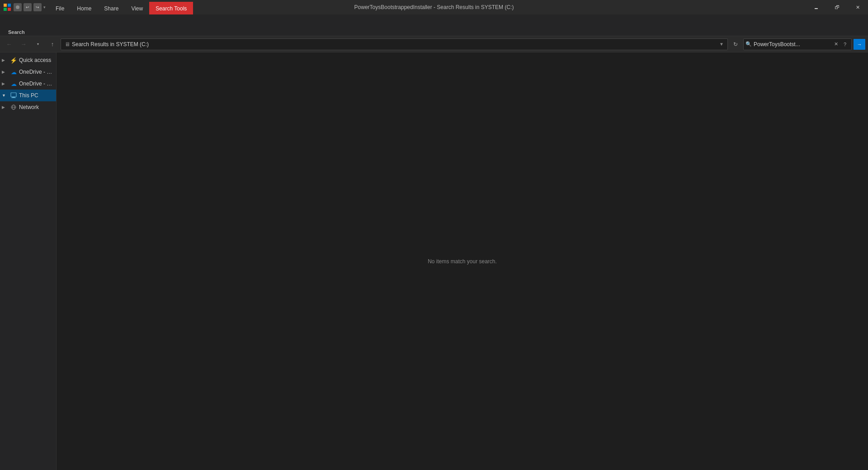 Image resolution: width=868 pixels, height=470 pixels. What do you see at coordinates (38, 44) in the screenshot?
I see `chevron-down-icon: ▾` at bounding box center [38, 44].